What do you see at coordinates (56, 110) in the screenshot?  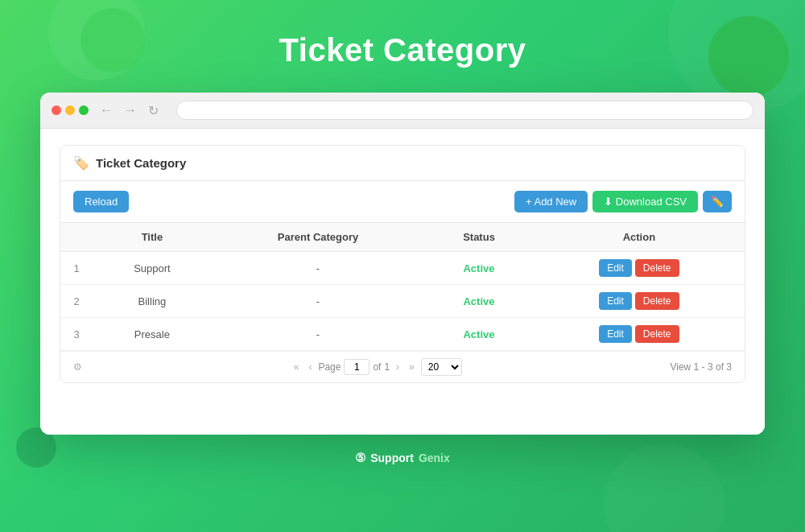 I see `dot-close` at bounding box center [56, 110].